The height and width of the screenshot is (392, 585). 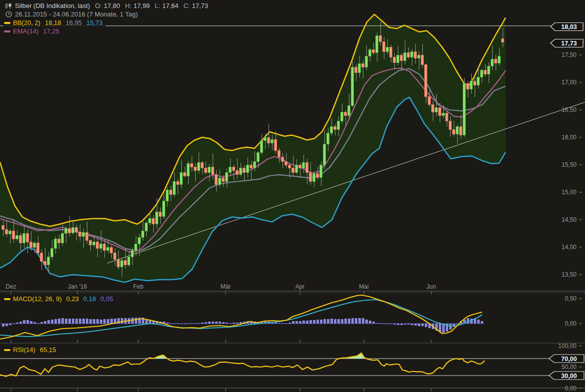 What do you see at coordinates (562, 55) in the screenshot?
I see `price-tick-label: 17,50` at bounding box center [562, 55].